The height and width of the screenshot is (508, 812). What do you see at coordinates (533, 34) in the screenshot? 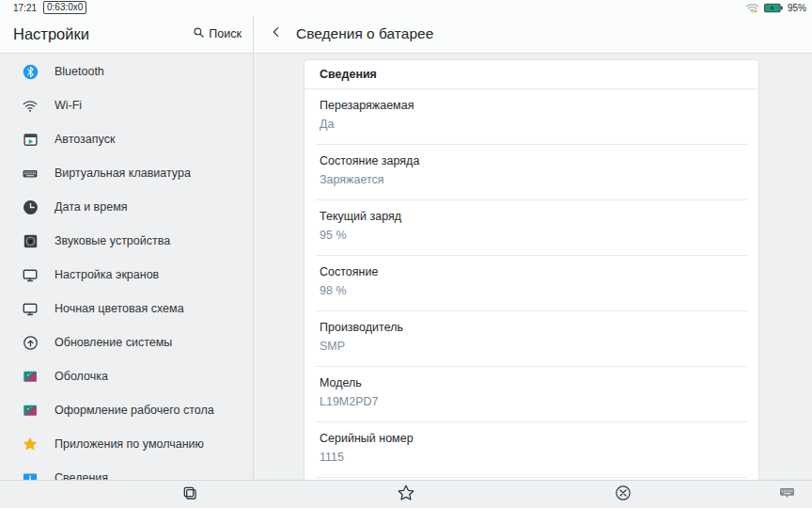
I see `main-header: Сведения о батарее` at bounding box center [533, 34].